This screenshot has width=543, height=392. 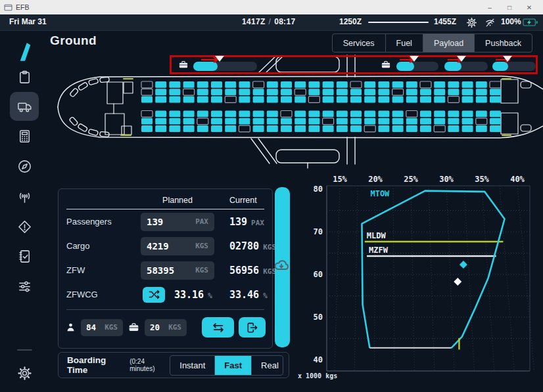 I want to click on sidebar-item-clipboard, so click(x=24, y=77).